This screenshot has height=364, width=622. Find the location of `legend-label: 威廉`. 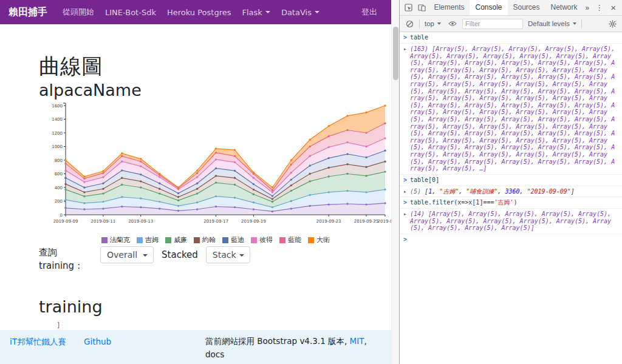

legend-label: 威廉 is located at coordinates (180, 240).